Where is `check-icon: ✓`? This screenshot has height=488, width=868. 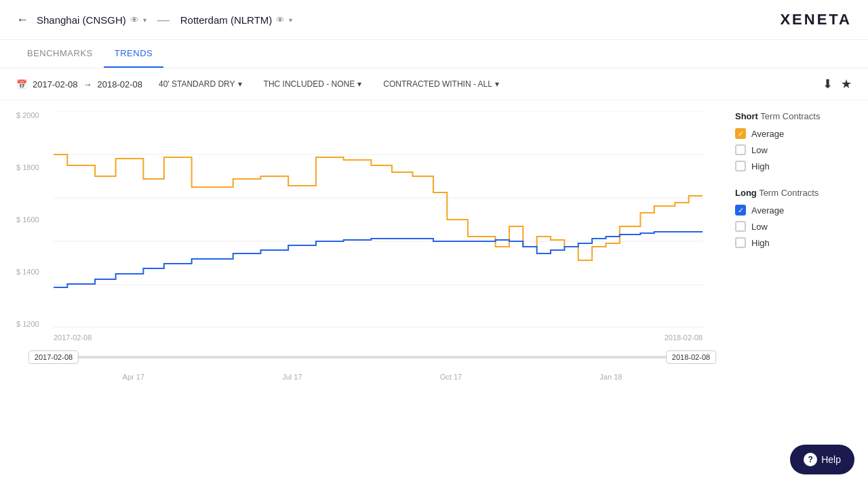
check-icon: ✓ is located at coordinates (741, 134).